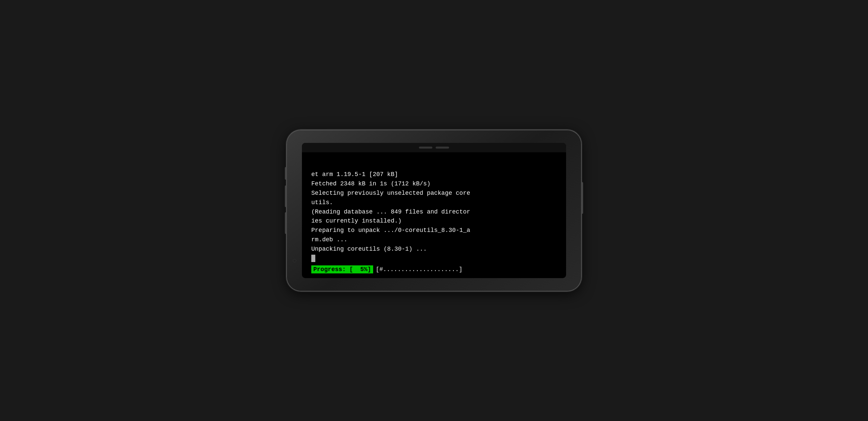 This screenshot has width=868, height=421. Describe the element at coordinates (342, 270) in the screenshot. I see `progress-label: Progress: [ 5%]` at that location.